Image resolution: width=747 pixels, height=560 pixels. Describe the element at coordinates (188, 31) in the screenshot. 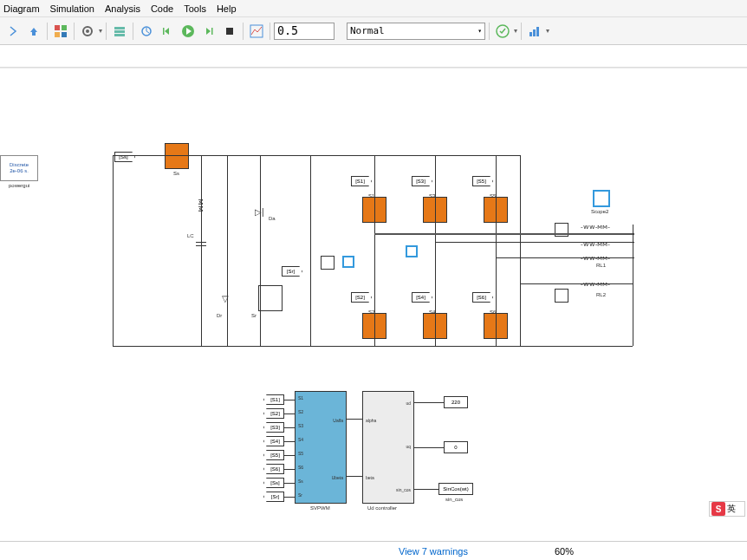

I see `run-button` at that location.